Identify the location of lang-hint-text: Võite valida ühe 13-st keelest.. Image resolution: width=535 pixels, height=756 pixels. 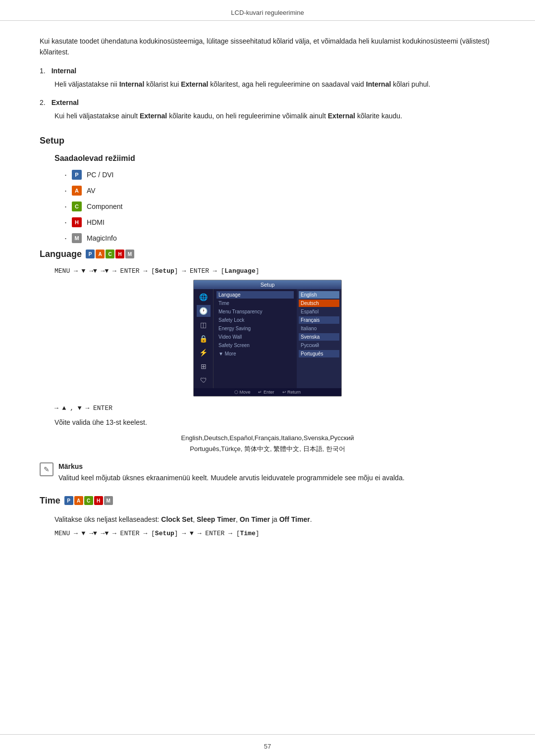
(268, 422).